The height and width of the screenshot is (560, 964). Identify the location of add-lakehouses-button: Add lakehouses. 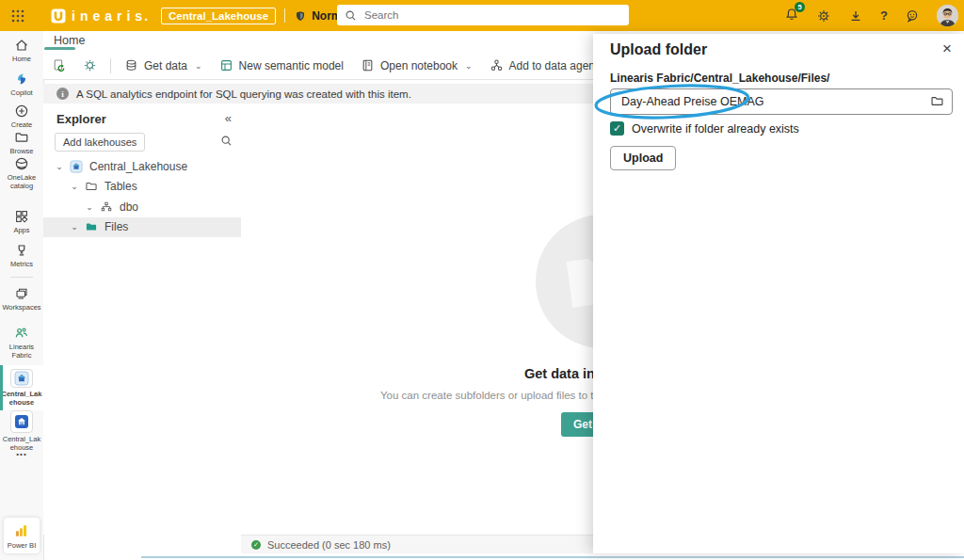
(100, 142).